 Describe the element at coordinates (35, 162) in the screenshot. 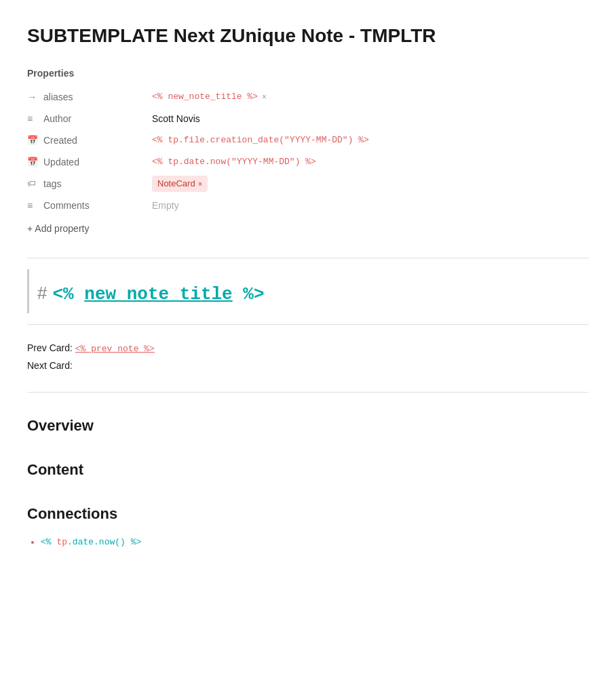

I see `updated-calendar-icon: 📅` at that location.